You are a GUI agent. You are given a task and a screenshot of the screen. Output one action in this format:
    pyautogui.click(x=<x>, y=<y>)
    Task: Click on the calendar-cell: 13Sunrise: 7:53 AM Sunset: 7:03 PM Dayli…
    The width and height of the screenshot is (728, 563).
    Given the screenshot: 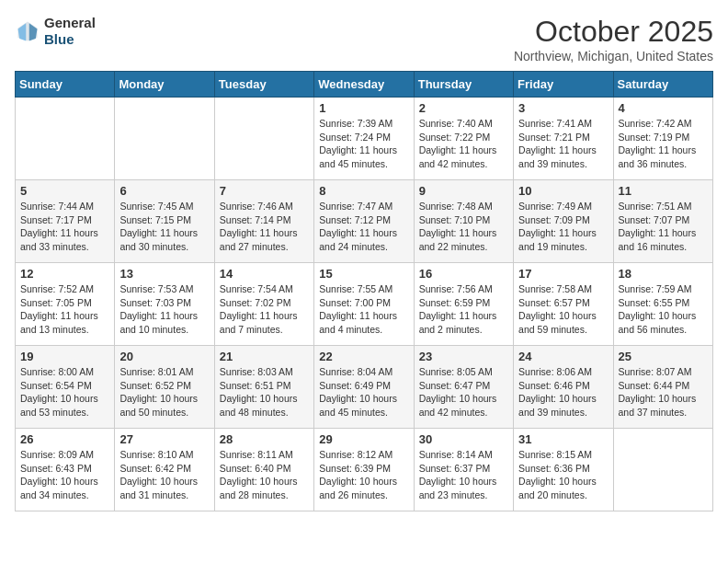 What is the action you would take?
    pyautogui.click(x=165, y=304)
    